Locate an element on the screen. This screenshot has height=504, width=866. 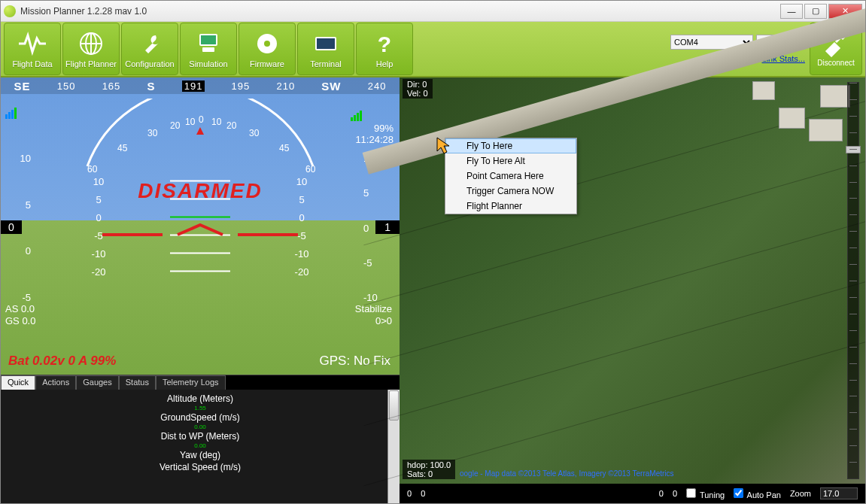
toolbar-configuration: Configuration is located at coordinates (150, 49).